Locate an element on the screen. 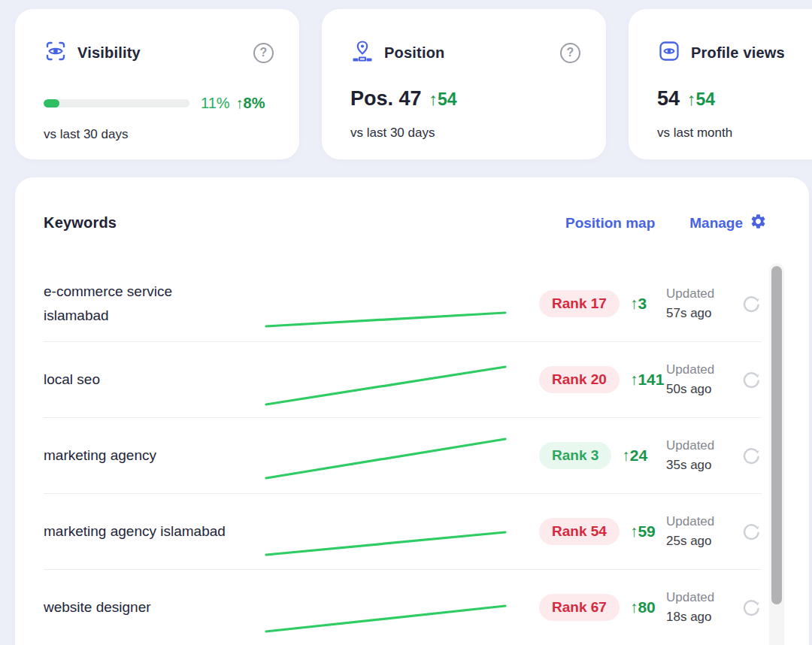 The width and height of the screenshot is (812, 645). rank-cell: Rank 67 ↑80 is located at coordinates (586, 607).